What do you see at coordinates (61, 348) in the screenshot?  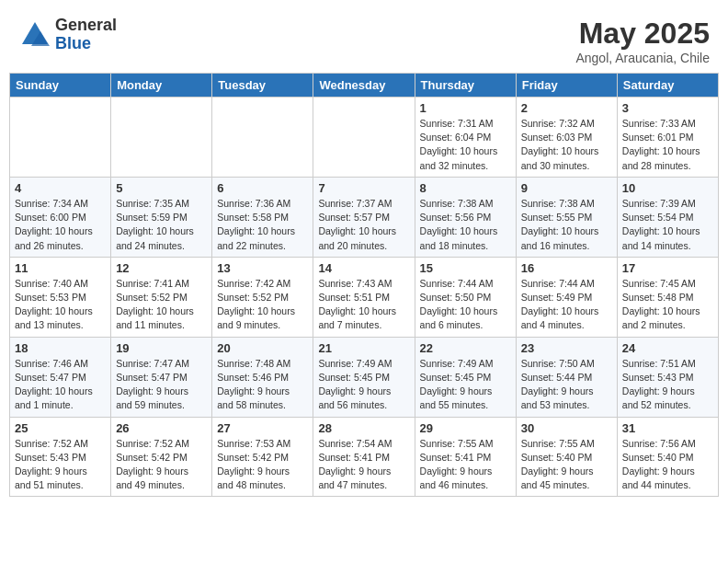 I see `day-number: 18` at bounding box center [61, 348].